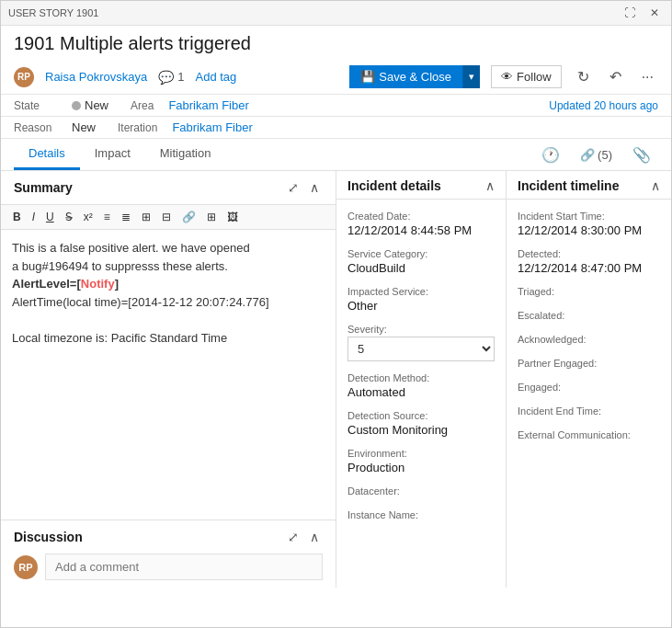 This screenshot has height=628, width=672. What do you see at coordinates (526, 77) in the screenshot?
I see `follow-button: 👁 Follow` at bounding box center [526, 77].